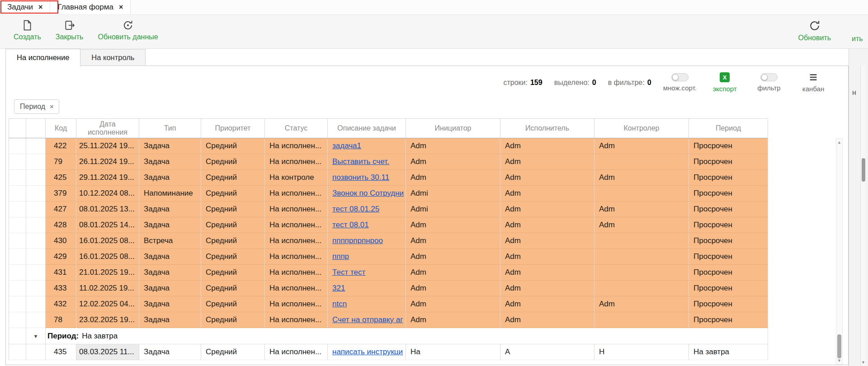 This screenshot has height=366, width=868. I want to click on table-scrollbar-thumb, so click(839, 346).